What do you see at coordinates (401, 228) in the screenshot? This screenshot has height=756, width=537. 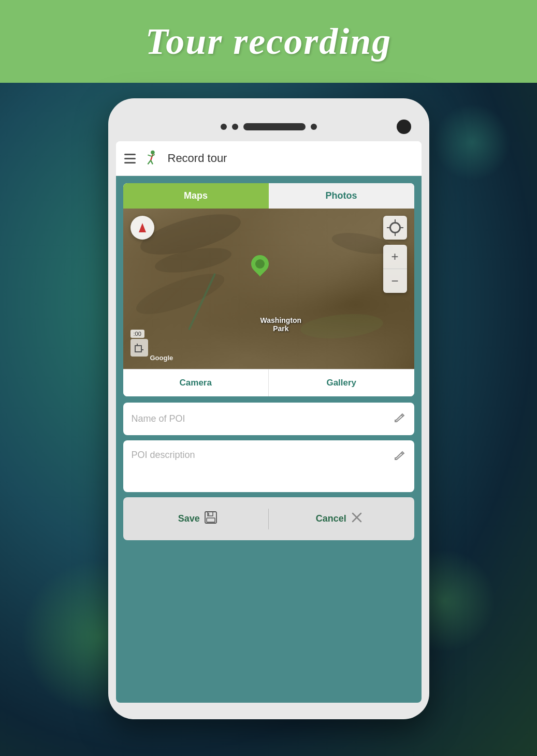 I see `locate-crosshair-right` at bounding box center [401, 228].